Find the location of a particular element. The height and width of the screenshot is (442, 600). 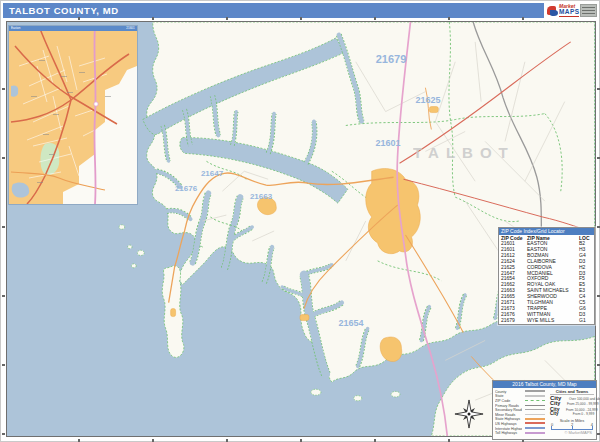

logo-icon is located at coordinates (552, 11).